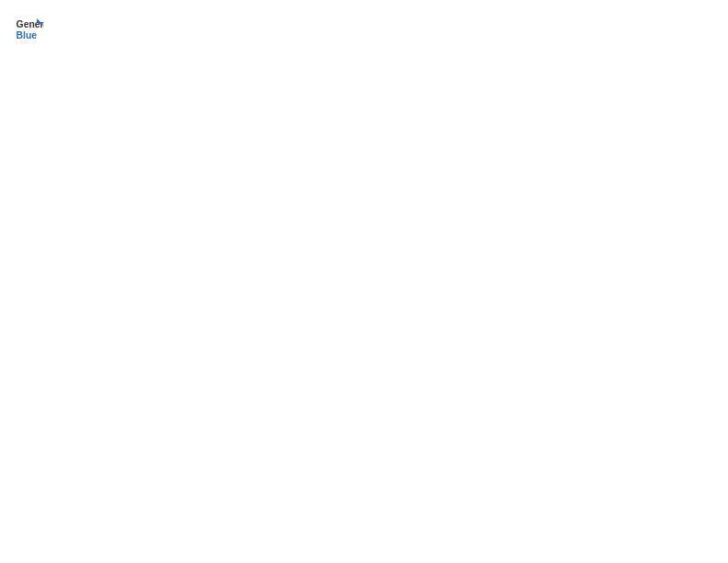 The height and width of the screenshot is (563, 728). What do you see at coordinates (29, 29) in the screenshot?
I see `logo-icon: General Blue` at bounding box center [29, 29].